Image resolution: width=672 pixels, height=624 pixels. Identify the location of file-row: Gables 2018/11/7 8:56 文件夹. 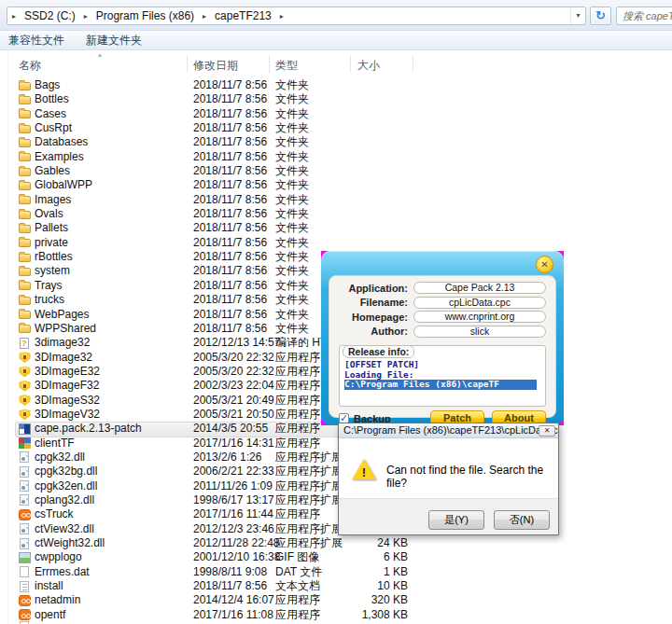
(336, 172).